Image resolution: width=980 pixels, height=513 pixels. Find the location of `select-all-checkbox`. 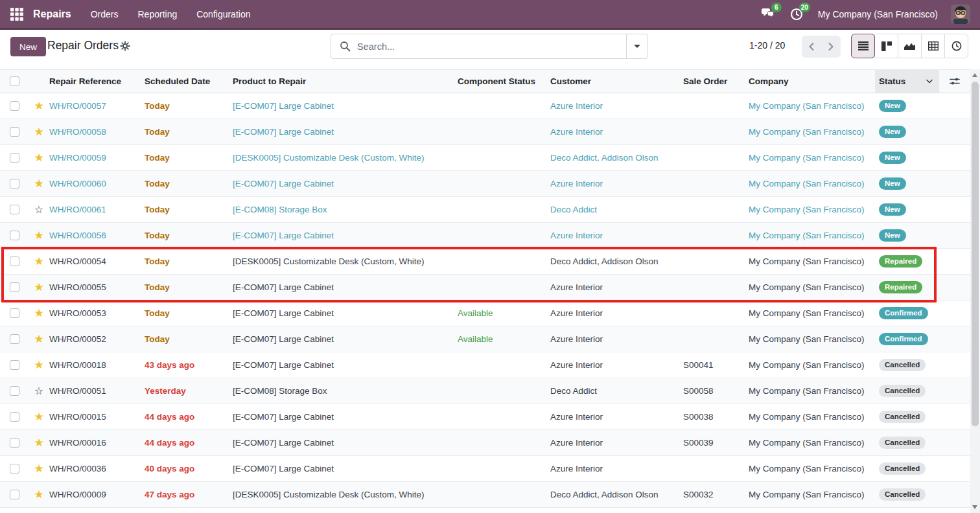

select-all-checkbox is located at coordinates (14, 82).